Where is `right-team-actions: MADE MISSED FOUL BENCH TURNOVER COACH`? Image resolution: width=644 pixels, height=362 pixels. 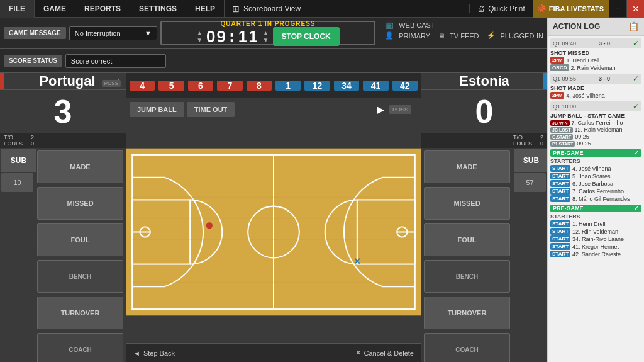 right-team-actions: MADE MISSED FOUL BENCH TURNOVER COACH is located at coordinates (467, 255).